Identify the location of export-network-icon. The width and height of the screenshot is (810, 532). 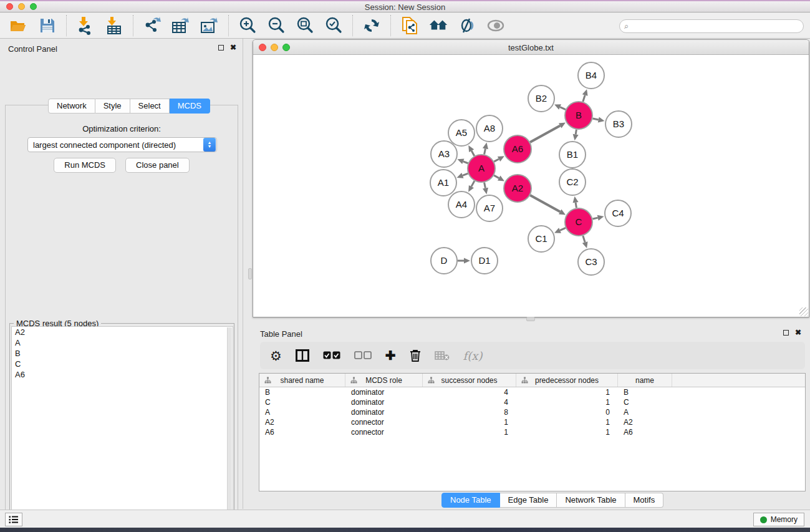
(152, 26).